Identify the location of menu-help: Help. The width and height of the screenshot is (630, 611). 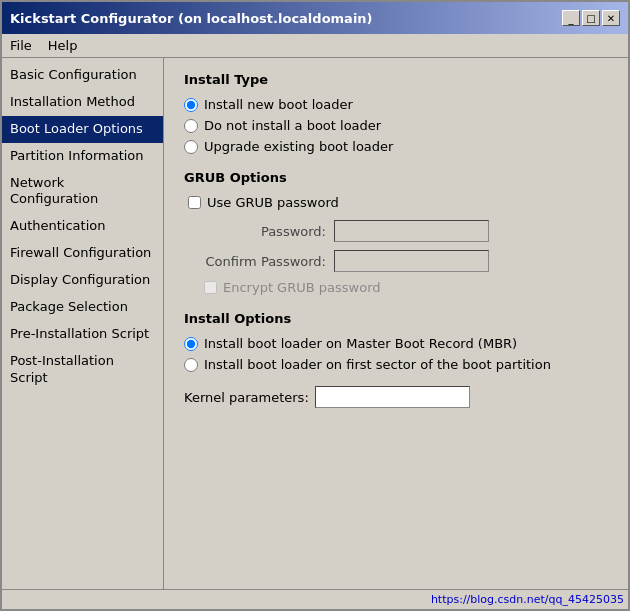
(63, 46).